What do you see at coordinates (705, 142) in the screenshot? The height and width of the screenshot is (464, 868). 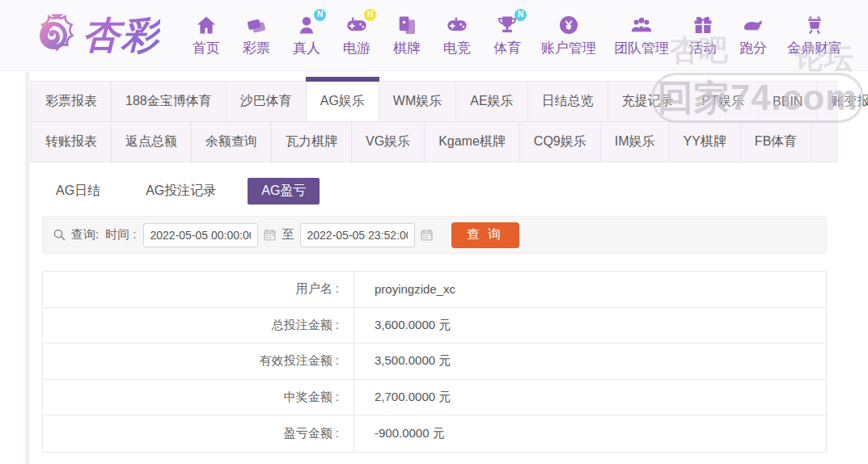 I see `tab-yy-qipai: YY棋牌` at bounding box center [705, 142].